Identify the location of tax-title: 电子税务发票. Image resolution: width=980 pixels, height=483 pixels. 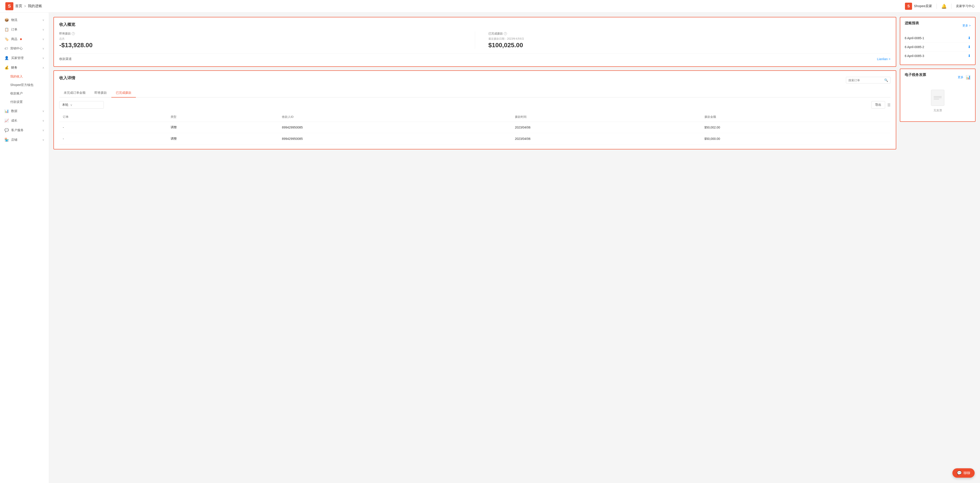
(915, 75).